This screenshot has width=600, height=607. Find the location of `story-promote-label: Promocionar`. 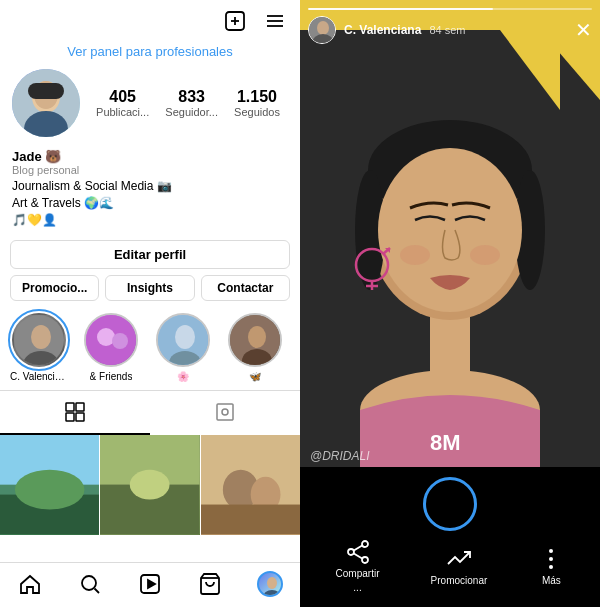

story-promote-label: Promocionar is located at coordinates (460, 580).